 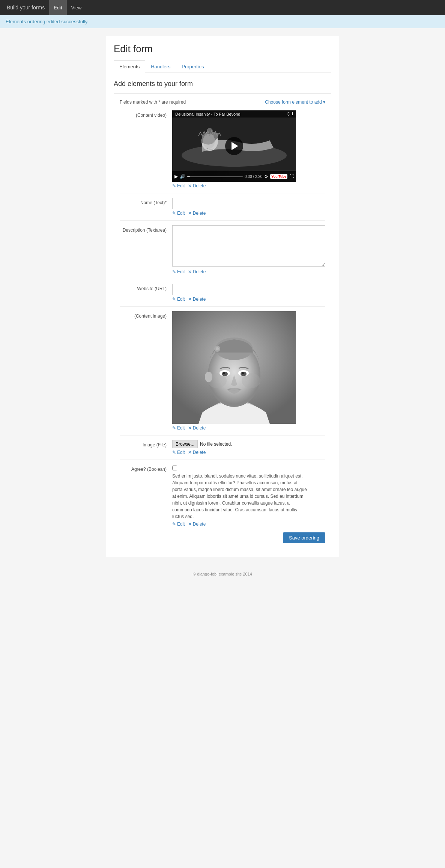 What do you see at coordinates (197, 428) in the screenshot?
I see `content-image-delete-link: ✕ Delete` at bounding box center [197, 428].